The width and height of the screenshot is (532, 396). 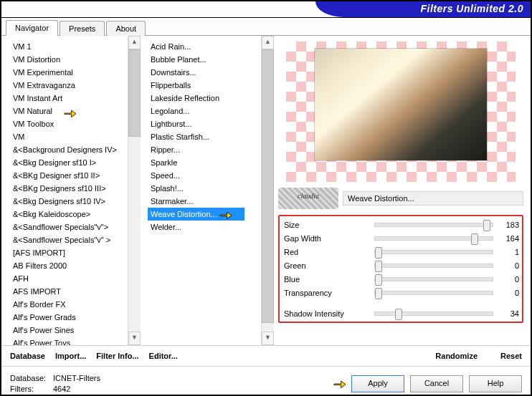 I want to click on category-item: Alf's Power Toys, so click(x=69, y=341).